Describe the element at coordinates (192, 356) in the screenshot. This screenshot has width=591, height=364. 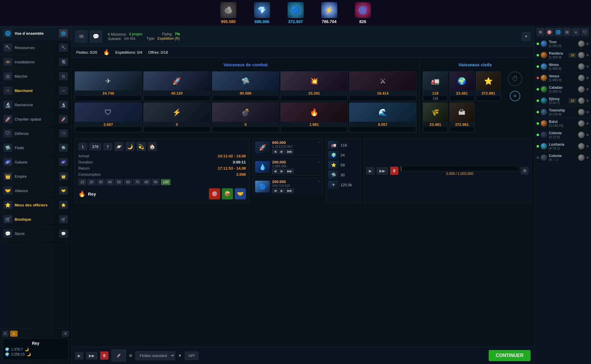
I see `api-button: API` at that location.